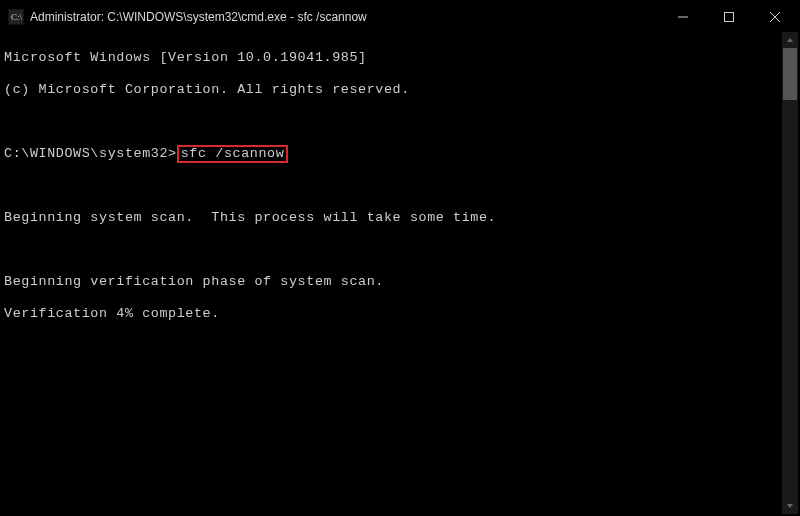 This screenshot has height=516, width=800. I want to click on output-line: Beginning verification phase of system s…, so click(393, 282).